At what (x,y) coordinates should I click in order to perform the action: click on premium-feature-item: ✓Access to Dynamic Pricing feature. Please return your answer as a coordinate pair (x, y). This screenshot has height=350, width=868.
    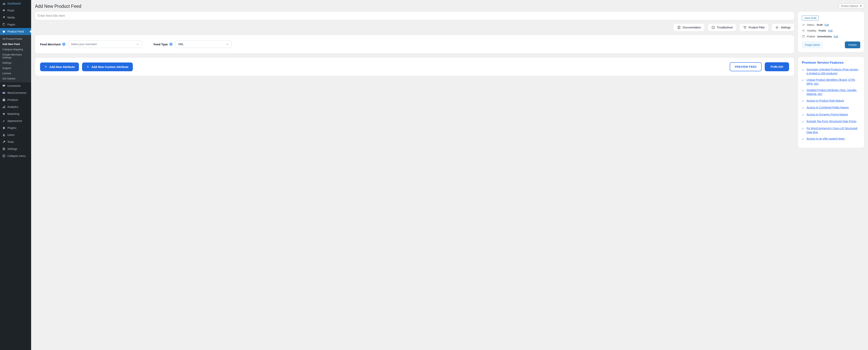
    Looking at the image, I should click on (831, 115).